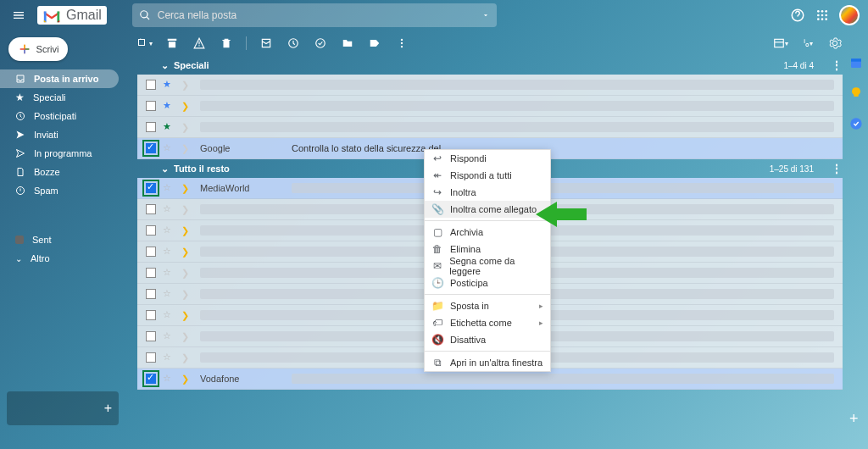  I want to click on section-header-speciali: ⌄ Speciali 1–4 di 4 ⋮, so click(490, 65).